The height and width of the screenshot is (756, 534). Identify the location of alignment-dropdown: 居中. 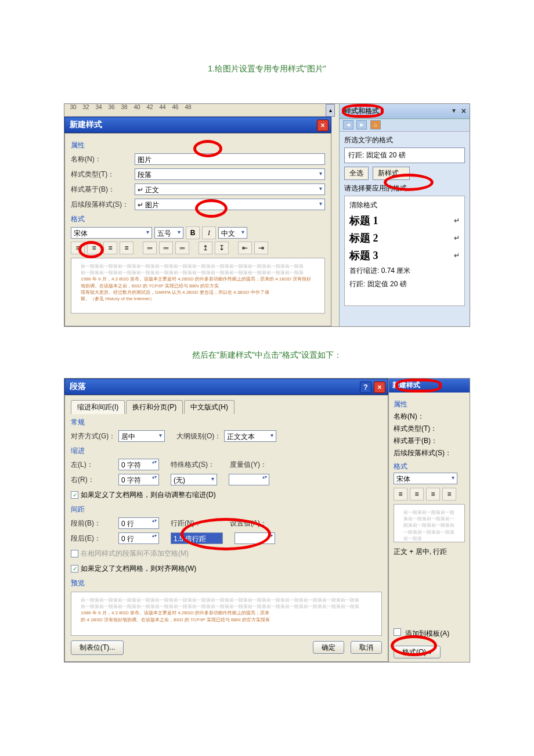
(142, 436).